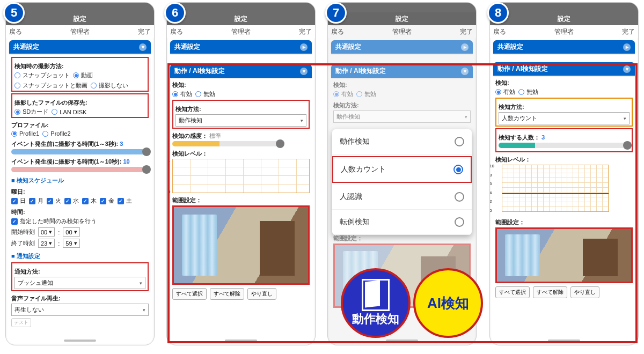 The width and height of the screenshot is (644, 354). I want to click on profile-label: プロファイル:, so click(80, 126).